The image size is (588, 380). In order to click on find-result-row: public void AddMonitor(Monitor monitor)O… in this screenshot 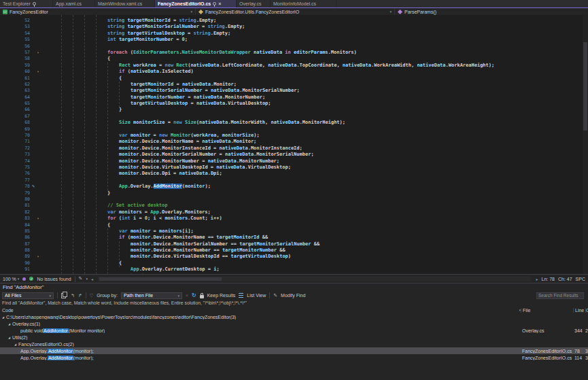, I will do `click(294, 330)`.